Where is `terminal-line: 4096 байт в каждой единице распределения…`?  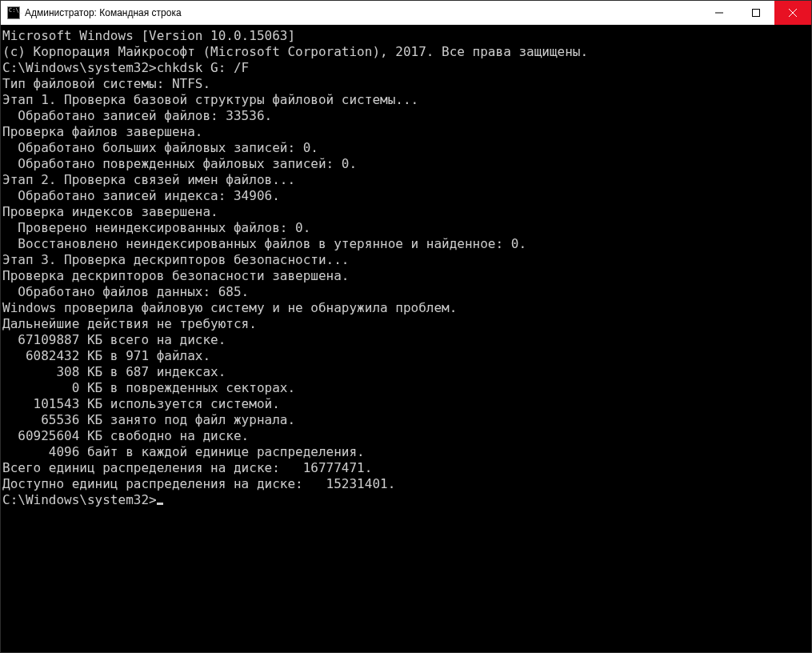 terminal-line: 4096 байт в каждой единице распределения… is located at coordinates (406, 452).